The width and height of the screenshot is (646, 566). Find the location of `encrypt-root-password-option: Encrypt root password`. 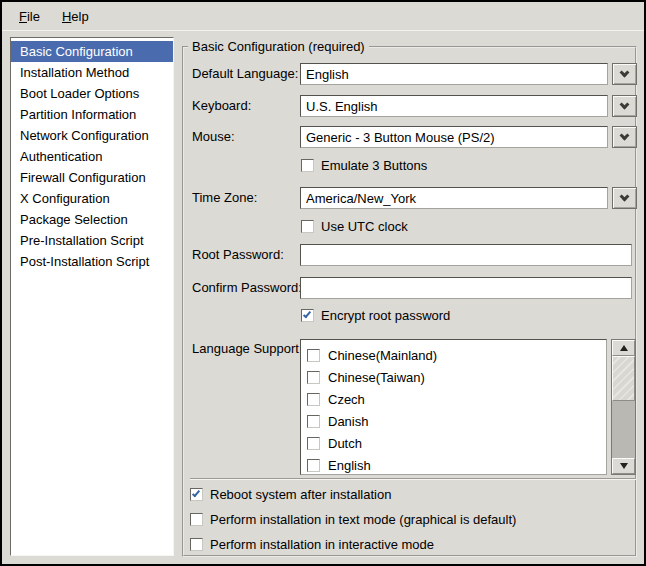

encrypt-root-password-option: Encrypt root password is located at coordinates (376, 316).